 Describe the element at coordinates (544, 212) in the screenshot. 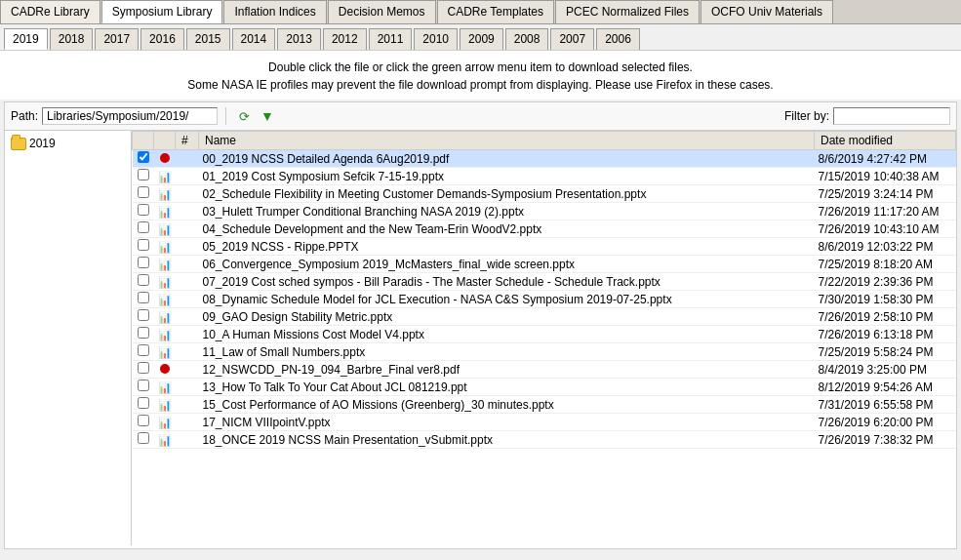

I see `table-row: 📊03_Hulett Trumper Conditional Branching…` at that location.